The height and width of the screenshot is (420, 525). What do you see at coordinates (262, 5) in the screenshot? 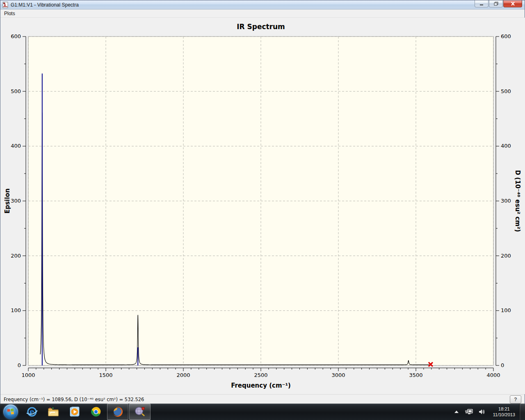
I see `titlebar: G1:M1:V1 - Vibrational Spectra` at bounding box center [262, 5].